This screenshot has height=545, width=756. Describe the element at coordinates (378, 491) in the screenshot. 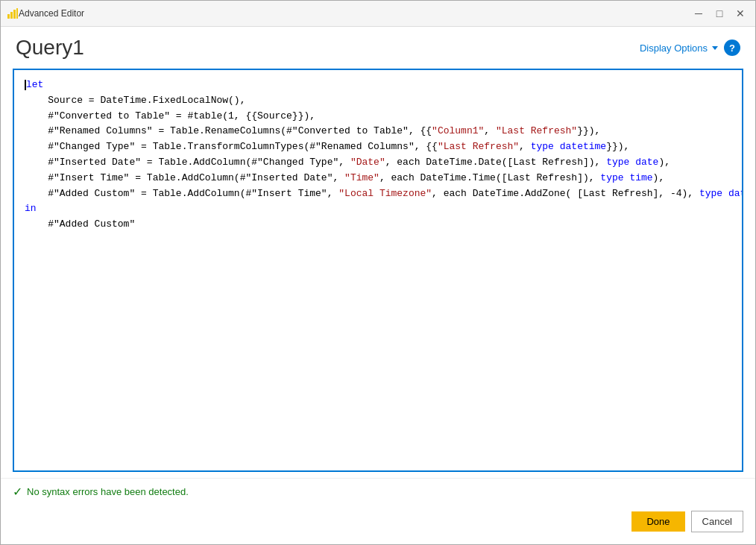

I see `status-bar: ✓ No syntax errors have been detected.` at that location.